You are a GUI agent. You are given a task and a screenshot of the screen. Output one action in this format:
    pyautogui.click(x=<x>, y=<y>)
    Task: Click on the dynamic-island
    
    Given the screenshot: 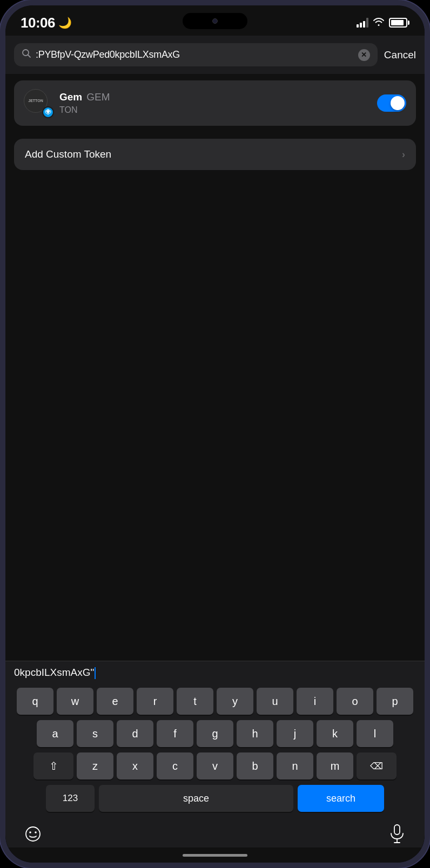 What is the action you would take?
    pyautogui.click(x=215, y=21)
    